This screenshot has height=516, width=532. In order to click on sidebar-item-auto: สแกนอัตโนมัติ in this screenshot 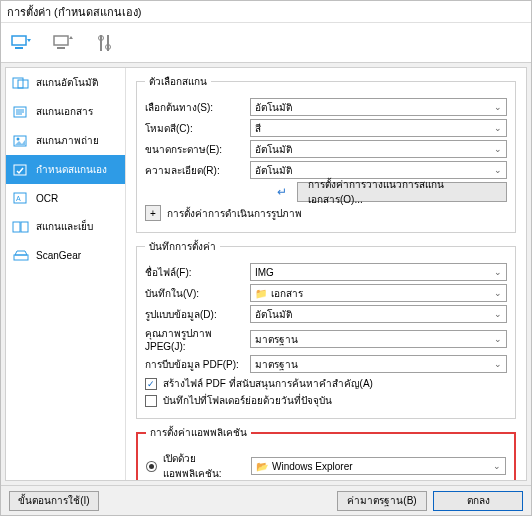, I will do `click(66, 82)`.